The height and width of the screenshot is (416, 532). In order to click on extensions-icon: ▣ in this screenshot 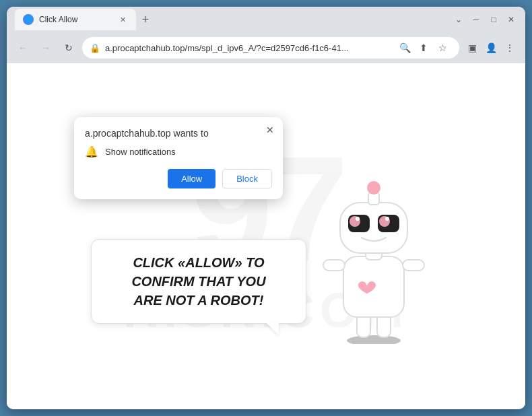, I will do `click(472, 48)`.